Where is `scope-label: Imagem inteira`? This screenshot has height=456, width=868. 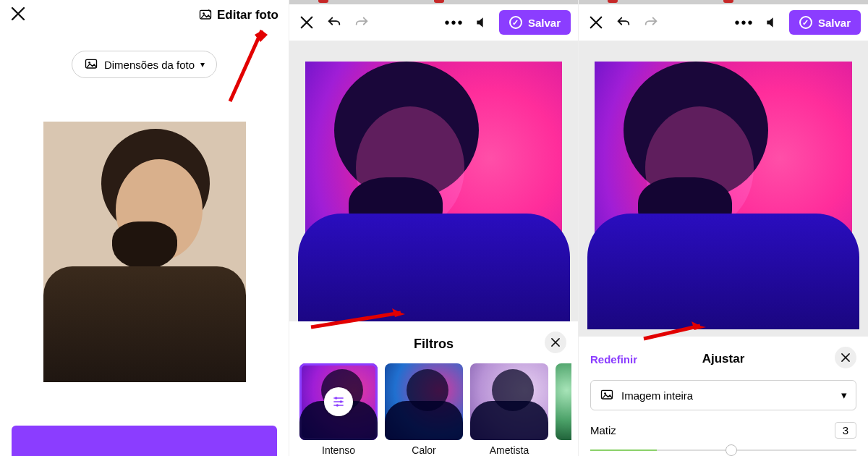 scope-label: Imagem inteira is located at coordinates (657, 395).